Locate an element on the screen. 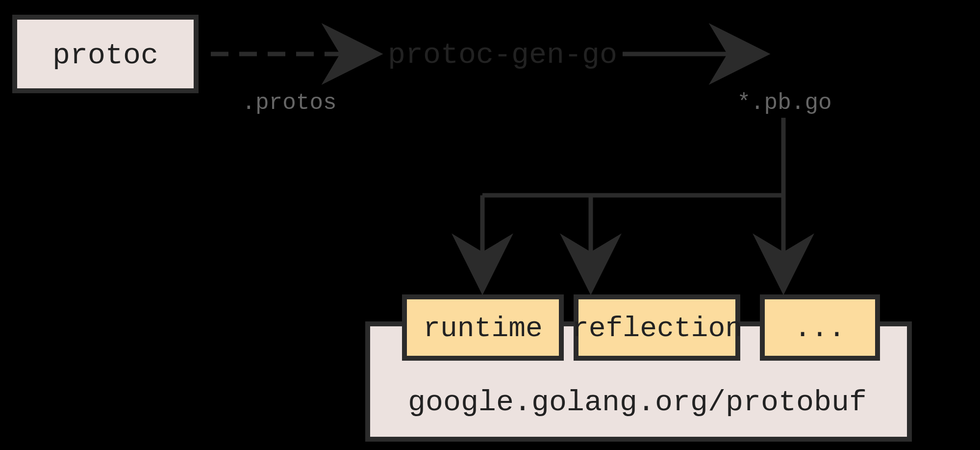 The height and width of the screenshot is (450, 980). label-runtime: runtime is located at coordinates (483, 329).